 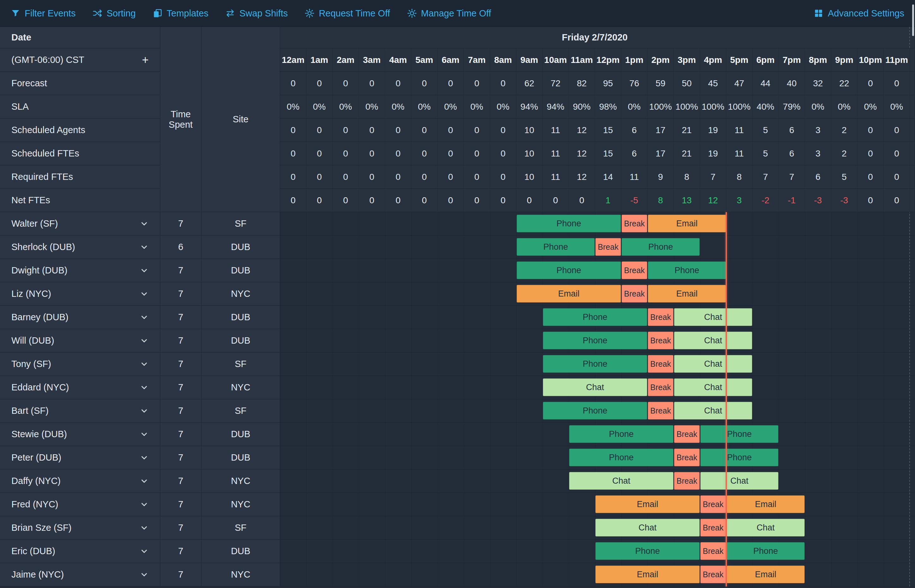 I want to click on toolbar-item-advanced-settings: Advanced Settings, so click(x=859, y=14).